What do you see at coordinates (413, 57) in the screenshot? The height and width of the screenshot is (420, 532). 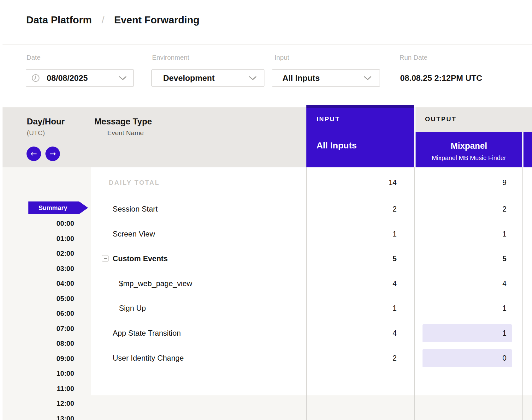 I see `run-date-label: Run Date` at bounding box center [413, 57].